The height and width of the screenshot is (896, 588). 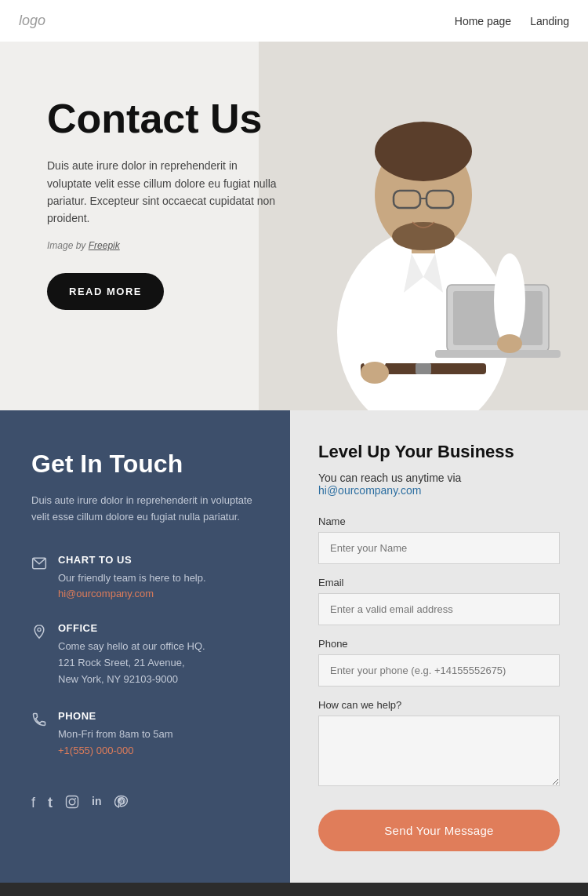 I want to click on email-text: Our friendly team is here to help., so click(x=132, y=579).